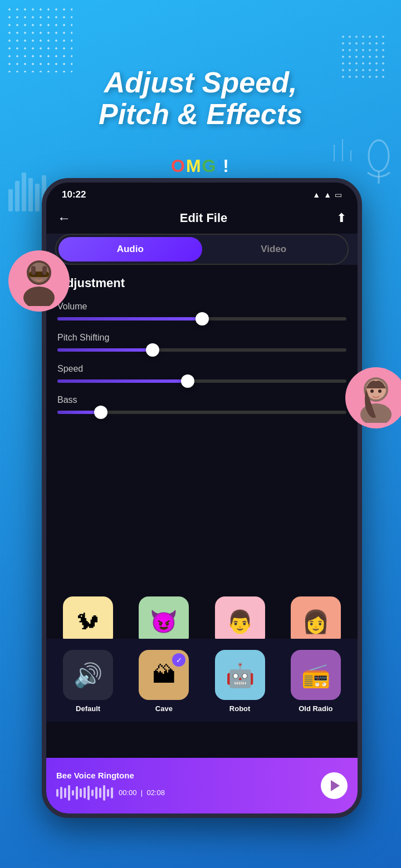  Describe the element at coordinates (204, 218) in the screenshot. I see `nav-title: Edit File` at that location.